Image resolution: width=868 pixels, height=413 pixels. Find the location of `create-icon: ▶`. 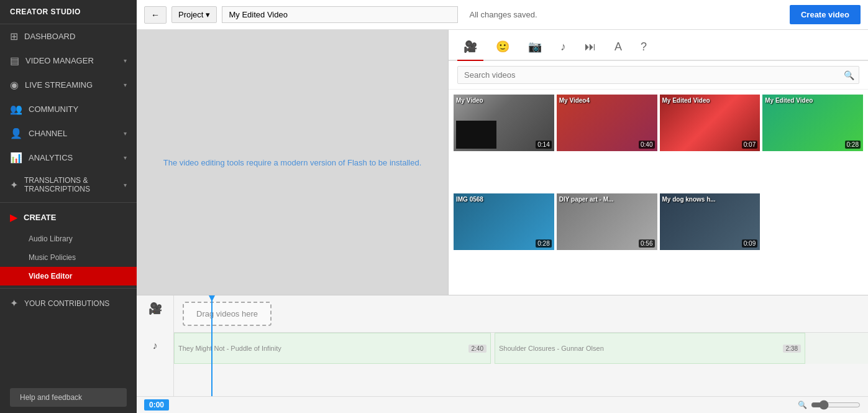

create-icon: ▶ is located at coordinates (14, 218).